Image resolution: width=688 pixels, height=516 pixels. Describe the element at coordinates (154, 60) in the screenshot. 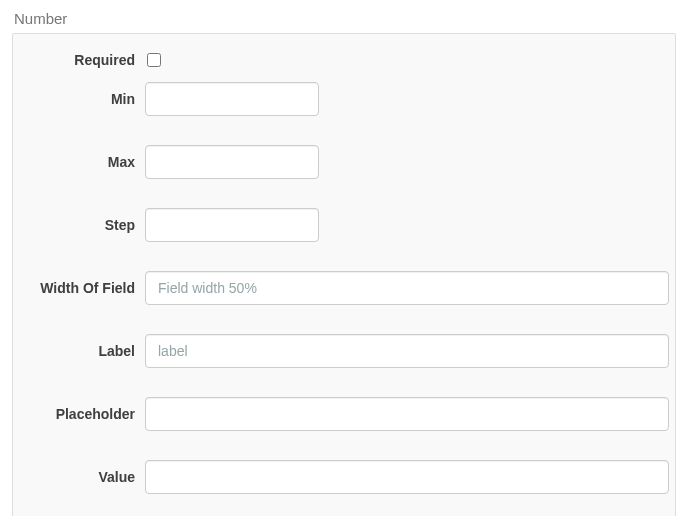

I see `required-checkbox` at that location.